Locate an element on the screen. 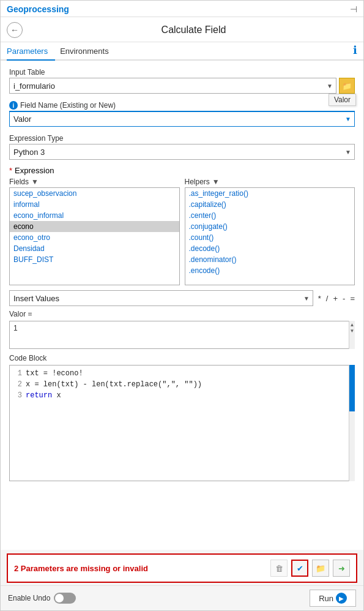 Image resolution: width=364 pixels, height=611 pixels. erase-button: 🗑 is located at coordinates (279, 568).